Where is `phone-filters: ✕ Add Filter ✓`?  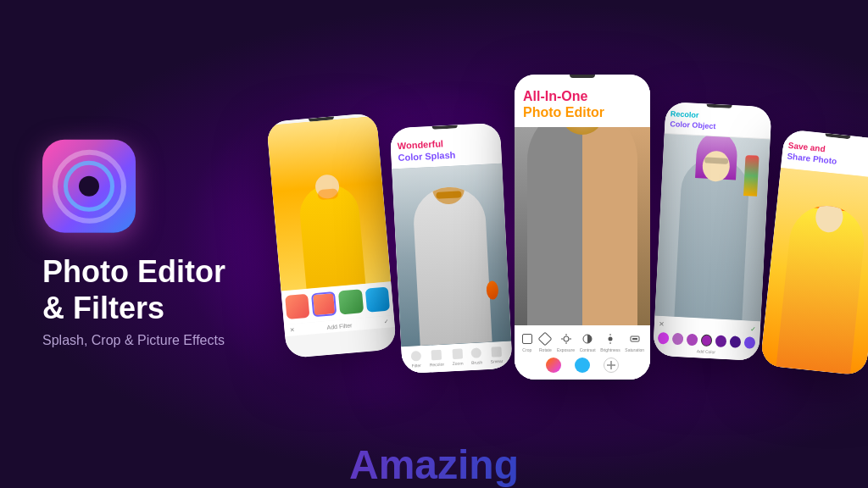
phone-filters: ✕ Add Filter ✓ is located at coordinates (331, 236).